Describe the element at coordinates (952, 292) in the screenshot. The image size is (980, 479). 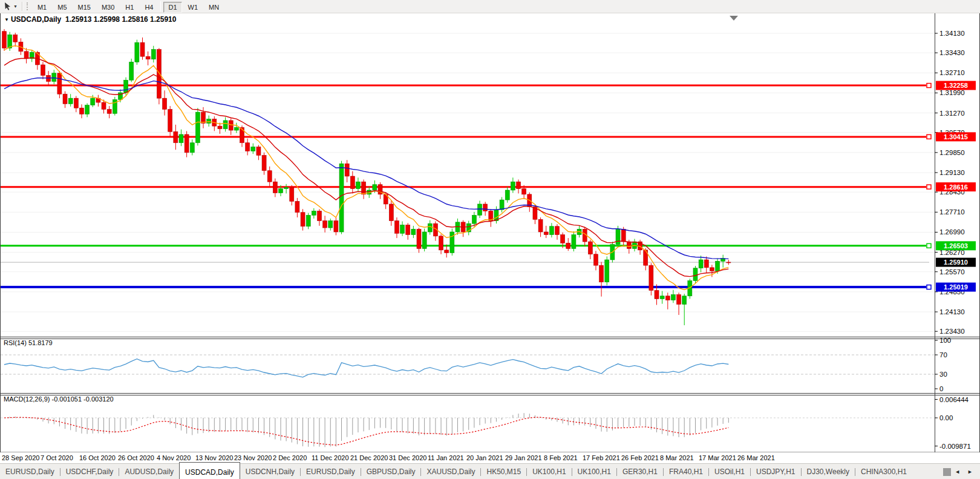
I see `axis-label: 1.24850` at that location.